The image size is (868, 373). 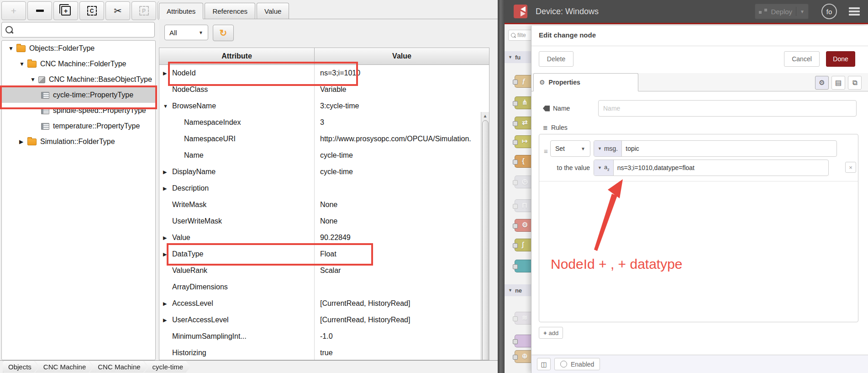 I want to click on search-input, so click(x=85, y=30).